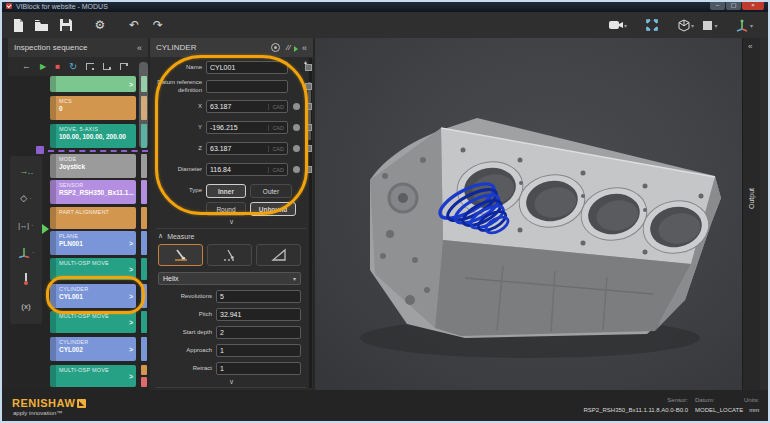 Image resolution: width=770 pixels, height=423 pixels. I want to click on feature-tool-strip: →‥ ◇· |↔|· · (x), so click(26, 240).